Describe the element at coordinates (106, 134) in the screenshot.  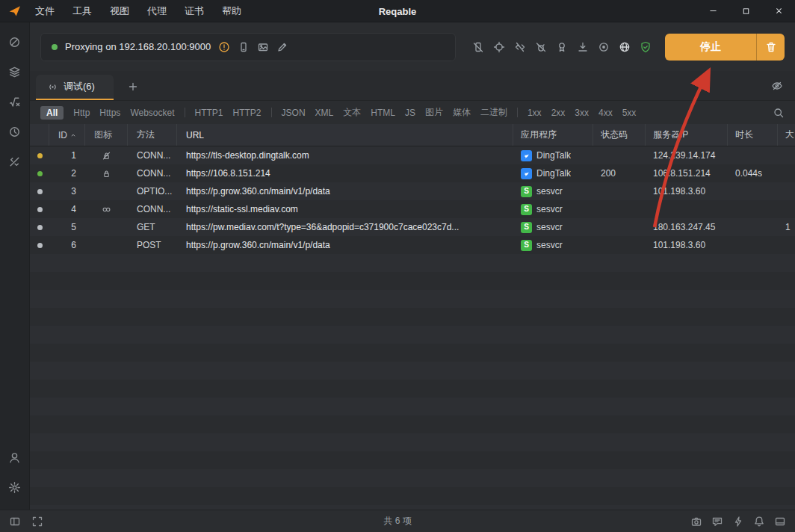
I see `header-icon: 图标` at that location.